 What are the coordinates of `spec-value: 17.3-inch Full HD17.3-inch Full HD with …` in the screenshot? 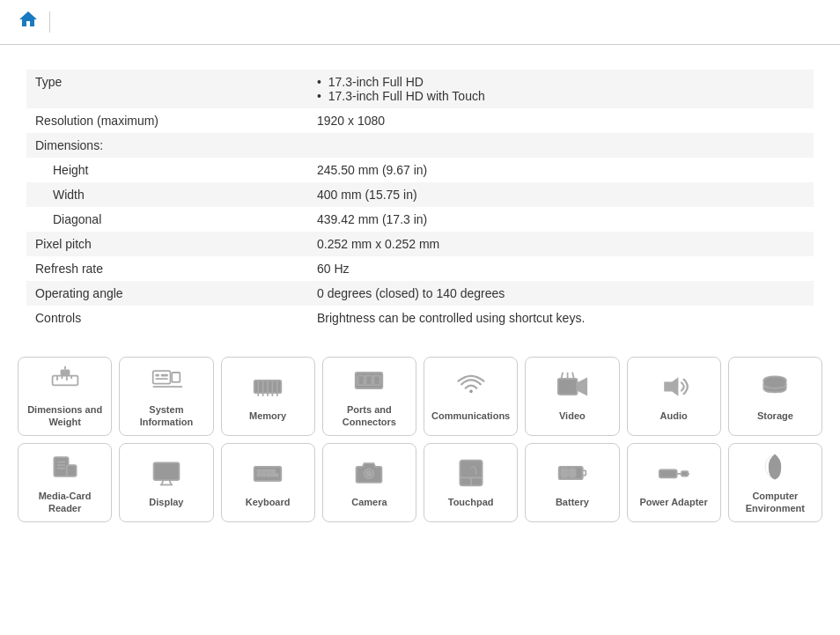 It's located at (561, 89).